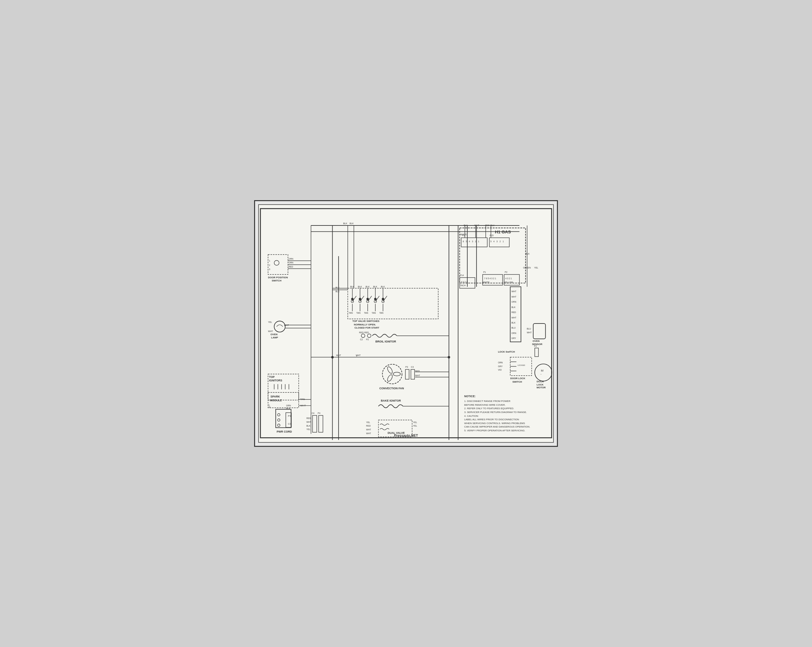  I want to click on svg-text: PWR CORD, so click(284, 432).